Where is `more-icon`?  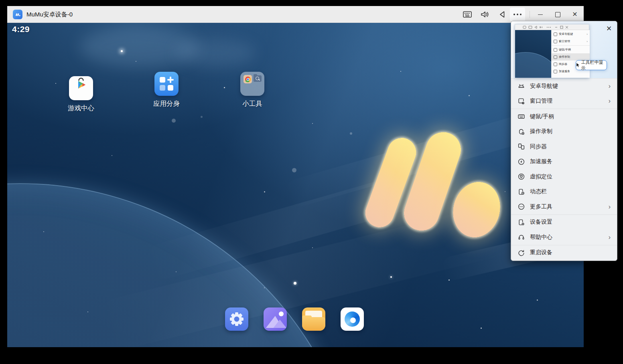 more-icon is located at coordinates (517, 14).